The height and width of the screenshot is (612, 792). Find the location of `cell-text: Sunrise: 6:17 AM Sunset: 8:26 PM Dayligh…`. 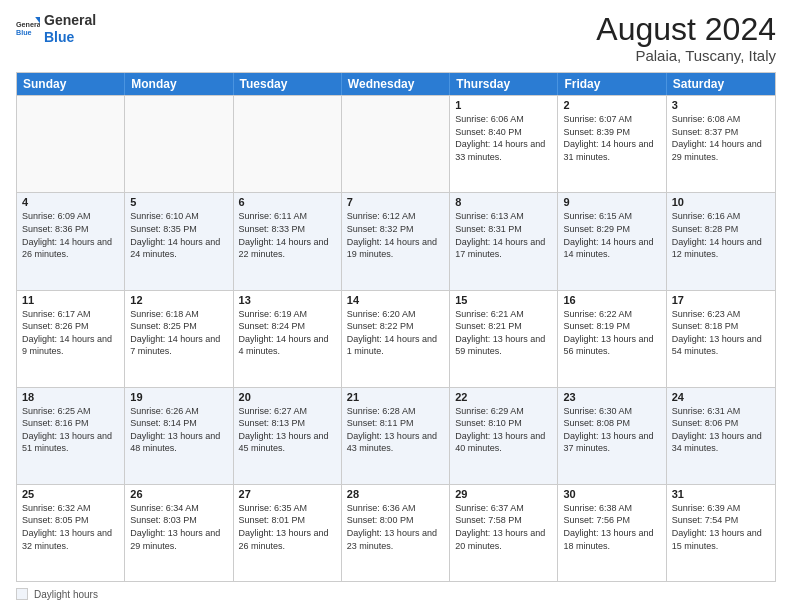

cell-text: Sunrise: 6:17 AM Sunset: 8:26 PM Dayligh… is located at coordinates (70, 333).